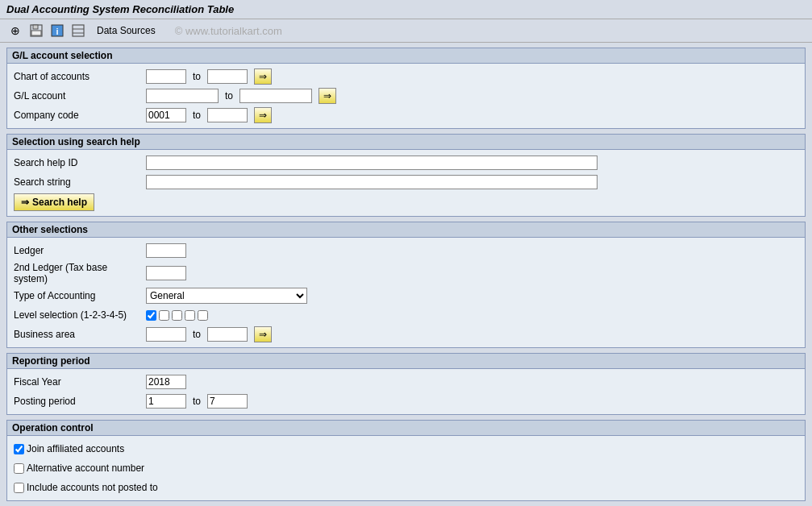 Image resolution: width=812 pixels, height=506 pixels. I want to click on include-accounts-checkbox, so click(19, 488).